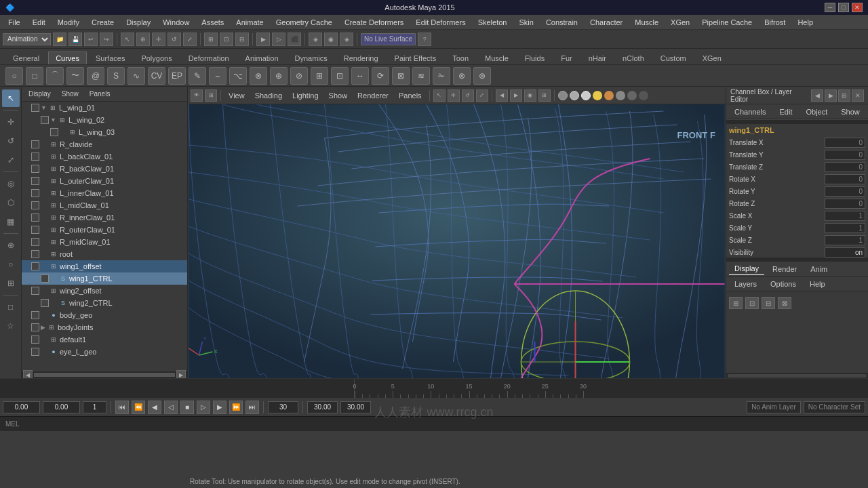 The image size is (868, 488). What do you see at coordinates (462, 76) in the screenshot?
I see `curves-intersect-btn: ⊗` at bounding box center [462, 76].